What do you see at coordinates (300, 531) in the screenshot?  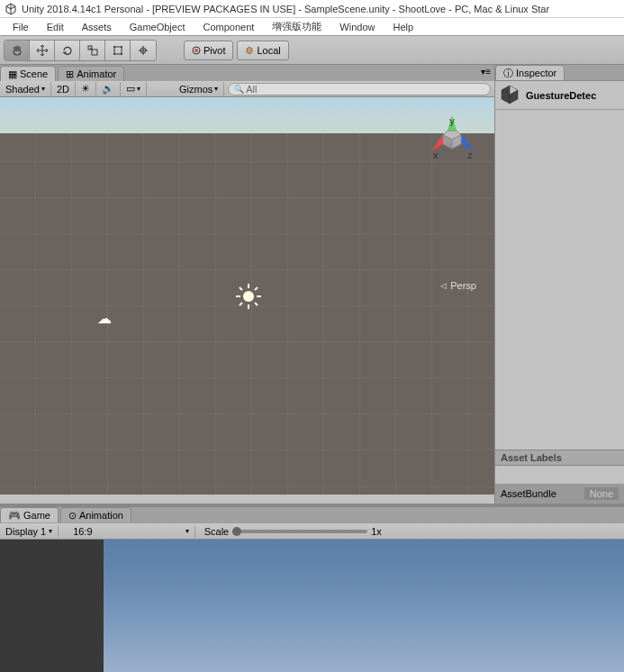 I see `scale-slider` at bounding box center [300, 531].